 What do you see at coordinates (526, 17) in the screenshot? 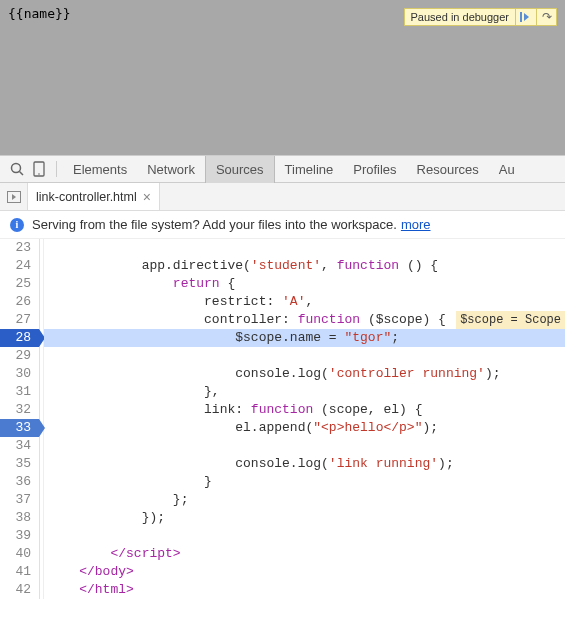
I see `resume-button` at bounding box center [526, 17].